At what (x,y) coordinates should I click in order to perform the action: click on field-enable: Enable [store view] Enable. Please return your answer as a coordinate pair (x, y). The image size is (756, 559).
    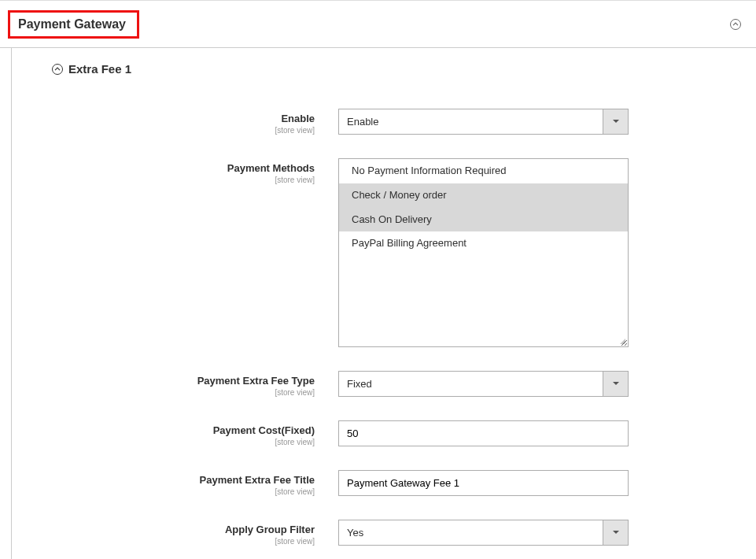
    Looking at the image, I should click on (404, 121).